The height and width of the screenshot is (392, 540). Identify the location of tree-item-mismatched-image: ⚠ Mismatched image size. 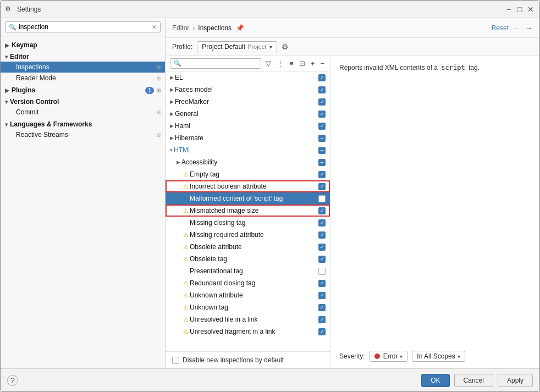
(247, 211).